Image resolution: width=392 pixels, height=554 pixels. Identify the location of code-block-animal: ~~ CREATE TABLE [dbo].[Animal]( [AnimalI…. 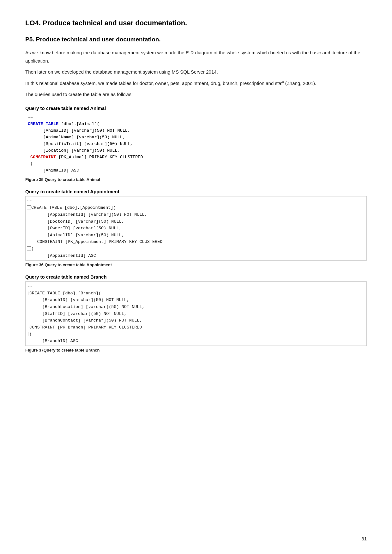
(196, 144).